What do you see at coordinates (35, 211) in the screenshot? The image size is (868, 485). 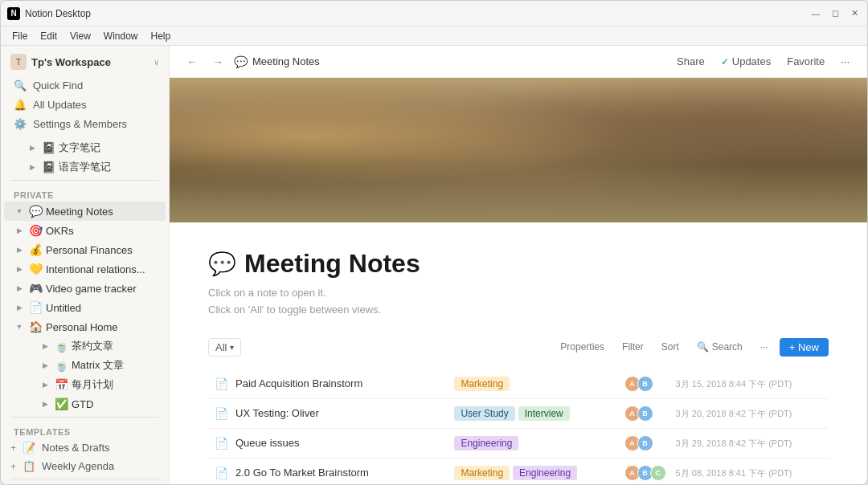 I see `meeting-notes-icon: 💬` at bounding box center [35, 211].